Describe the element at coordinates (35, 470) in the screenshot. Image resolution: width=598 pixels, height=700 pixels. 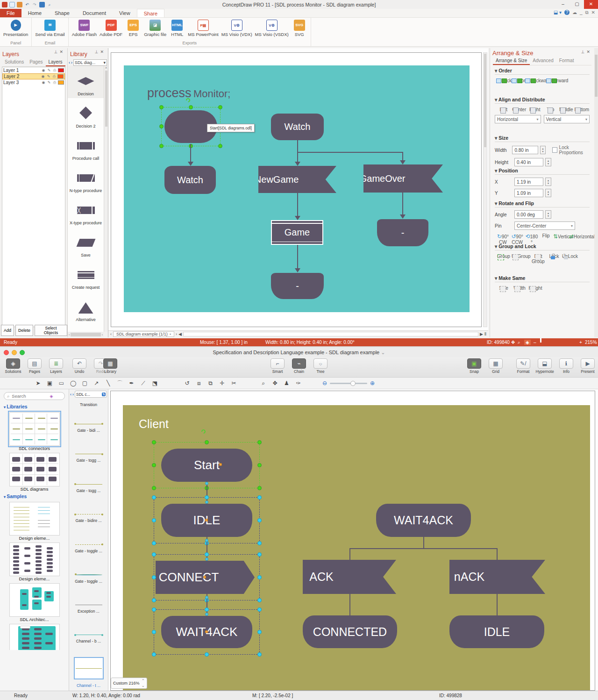
I see `sdl-diagrams-thumbnail` at that location.